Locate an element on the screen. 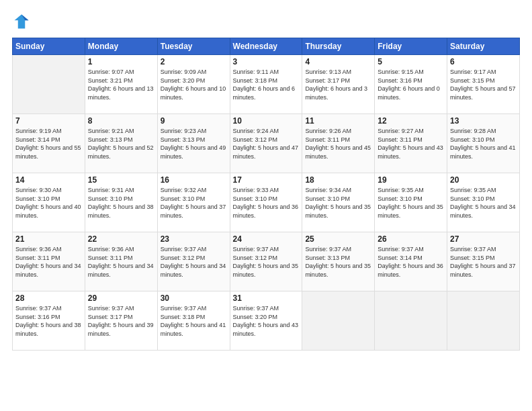 Image resolution: width=532 pixels, height=411 pixels. day-cell: 25Sunrise: 9:37 AM Sunset: 3:13 PM Dayli… is located at coordinates (339, 262).